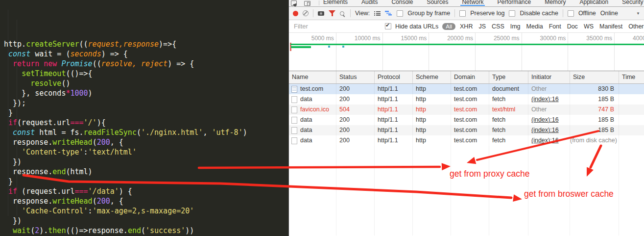  I want to click on filter-type-font: Font, so click(555, 26).